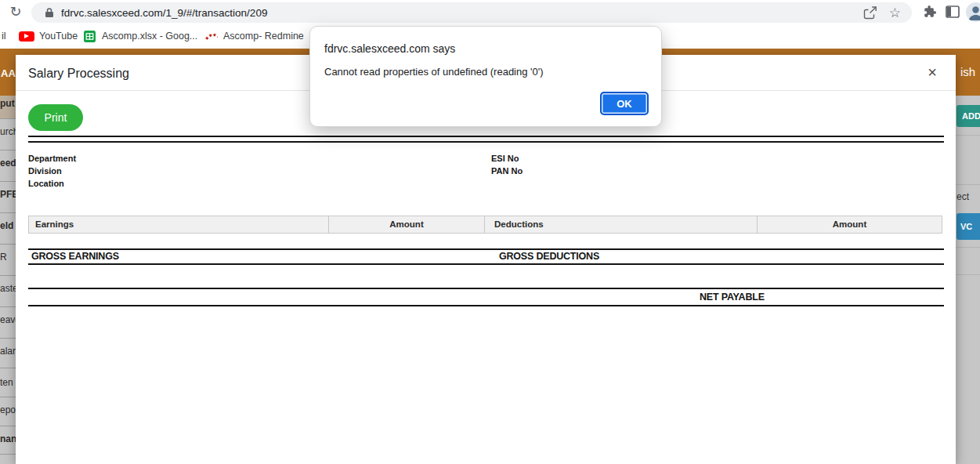 This screenshot has height=464, width=980. What do you see at coordinates (849, 224) in the screenshot?
I see `deductions-amount-column-header: Amount` at bounding box center [849, 224].